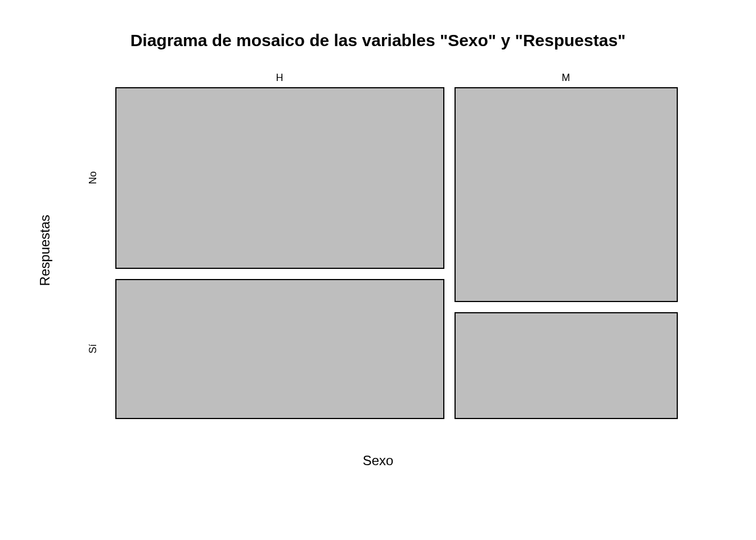  Describe the element at coordinates (378, 461) in the screenshot. I see `x-axis-label: Sexo` at that location.